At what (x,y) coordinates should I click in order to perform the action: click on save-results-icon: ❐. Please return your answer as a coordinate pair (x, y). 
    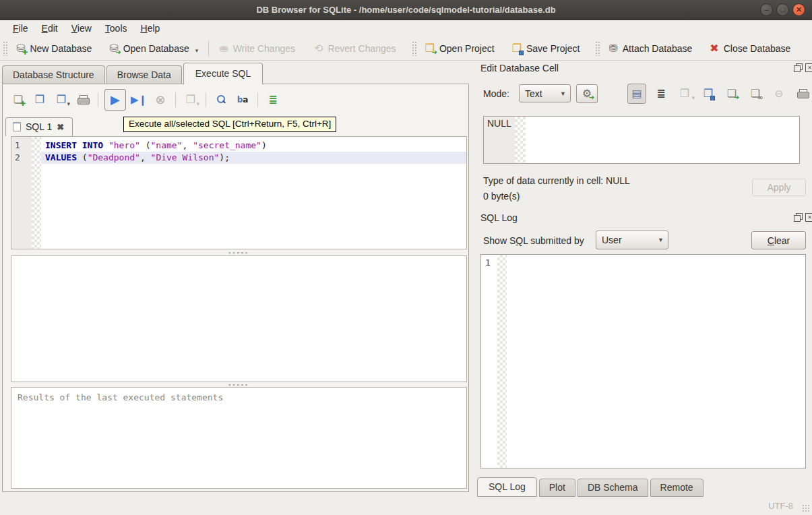
    Looking at the image, I should click on (191, 100).